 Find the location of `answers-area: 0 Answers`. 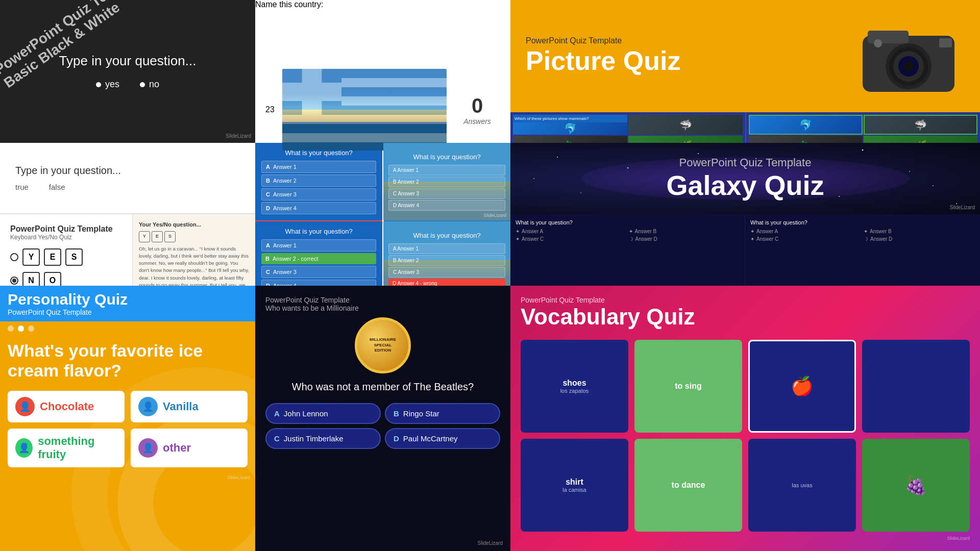

answers-area: 0 Answers is located at coordinates (477, 110).